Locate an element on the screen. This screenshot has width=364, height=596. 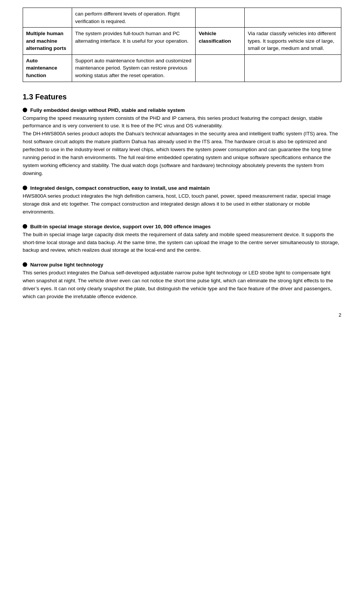
table-cell-right-desc-1: Via radar classify vehicles into differe… is located at coordinates (293, 41).